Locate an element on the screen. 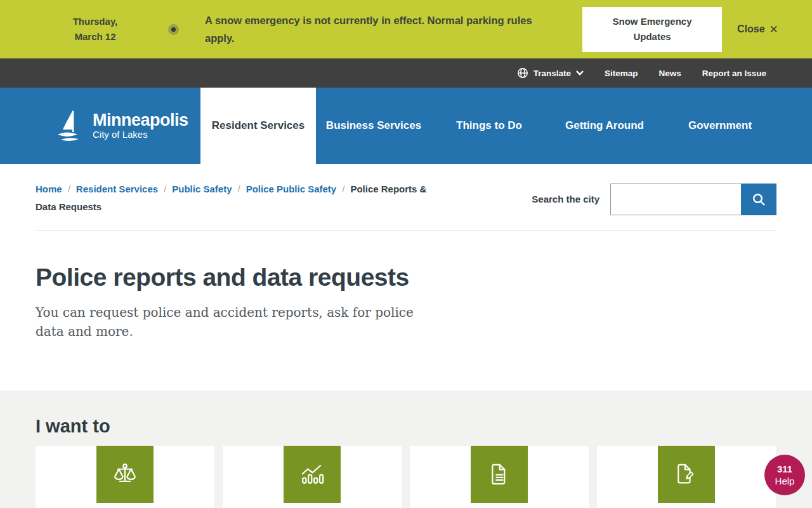 Image resolution: width=812 pixels, height=508 pixels. banner-close-button: Close ✕ is located at coordinates (757, 29).